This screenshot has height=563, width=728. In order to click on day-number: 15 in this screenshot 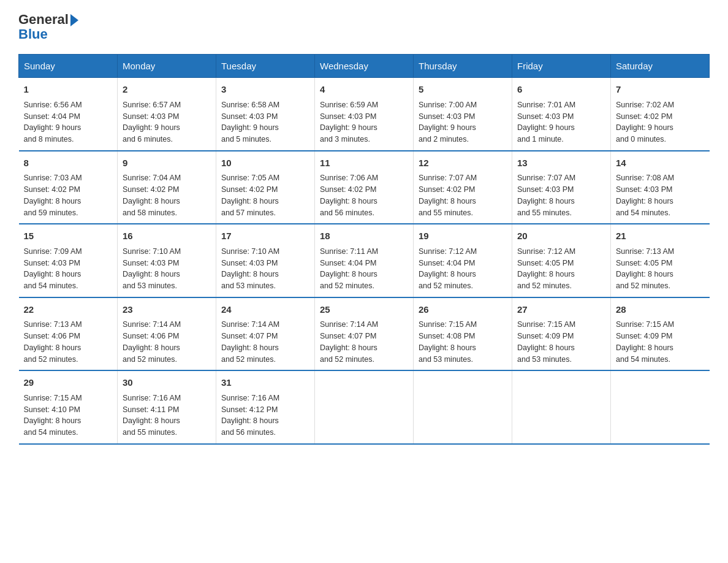, I will do `click(69, 237)`.